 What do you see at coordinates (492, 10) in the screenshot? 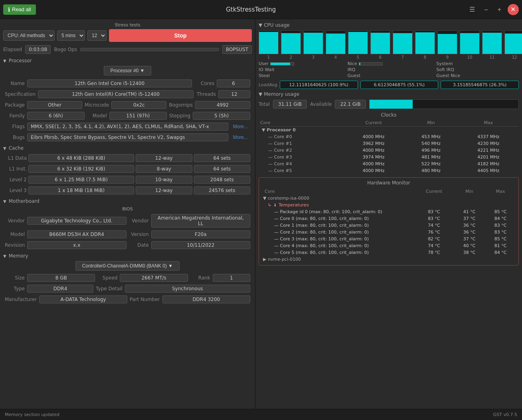
I see `titlebar-controls: ☰ – + ✕` at bounding box center [492, 10].